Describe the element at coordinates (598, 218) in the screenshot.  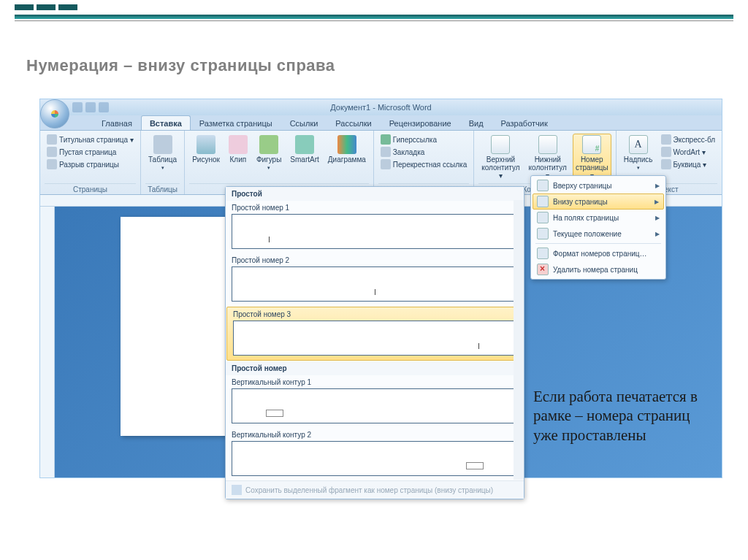
I see `submenu-page-margins: На полях страницы▶` at that location.